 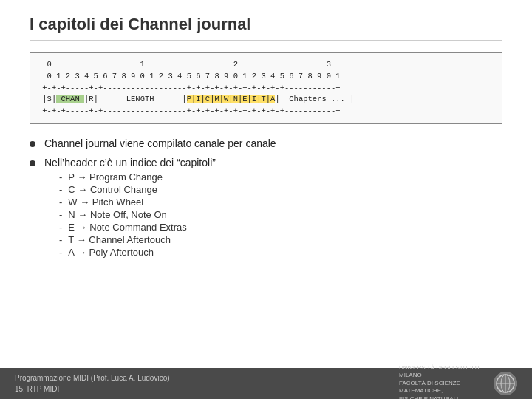 I want to click on sub-item-p: - P → Program Change, so click(x=137, y=177).